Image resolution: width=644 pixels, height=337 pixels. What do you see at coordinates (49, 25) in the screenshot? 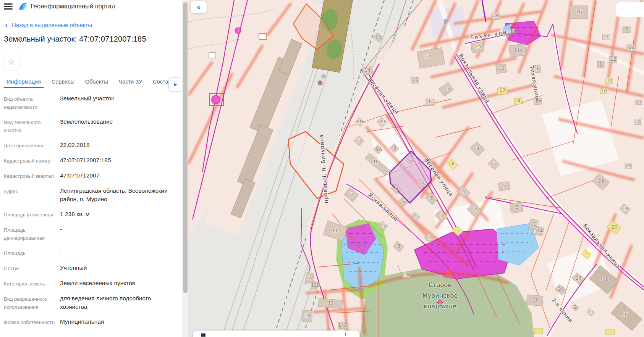
I see `back-link: ‹ Назад в выделенные объекты` at bounding box center [49, 25].